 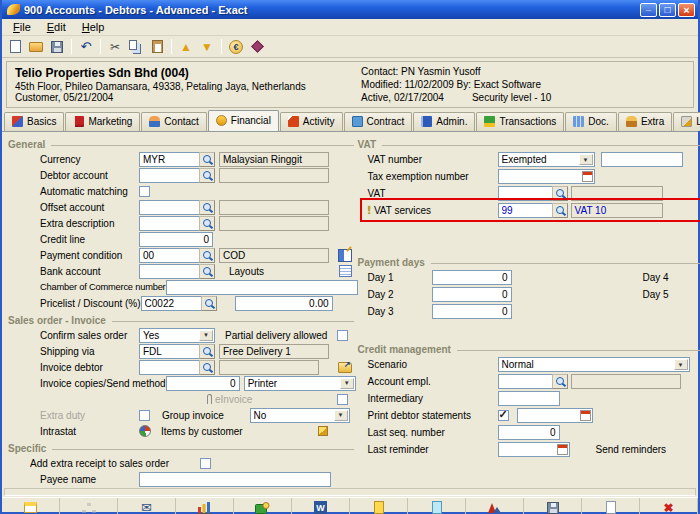 What do you see at coordinates (594, 364) in the screenshot?
I see `scenario-dropdown: Normal` at bounding box center [594, 364].